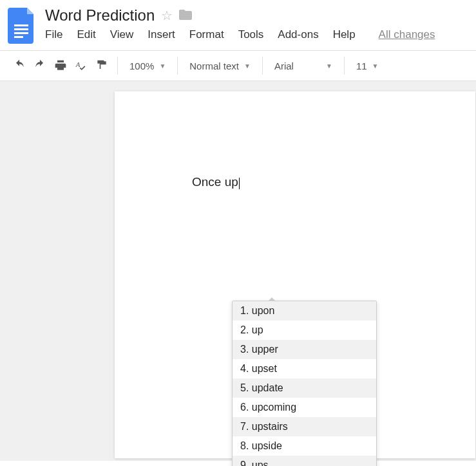 The image size is (476, 466). What do you see at coordinates (367, 66) in the screenshot?
I see `fontsize-dropdown: 11 ▼` at bounding box center [367, 66].